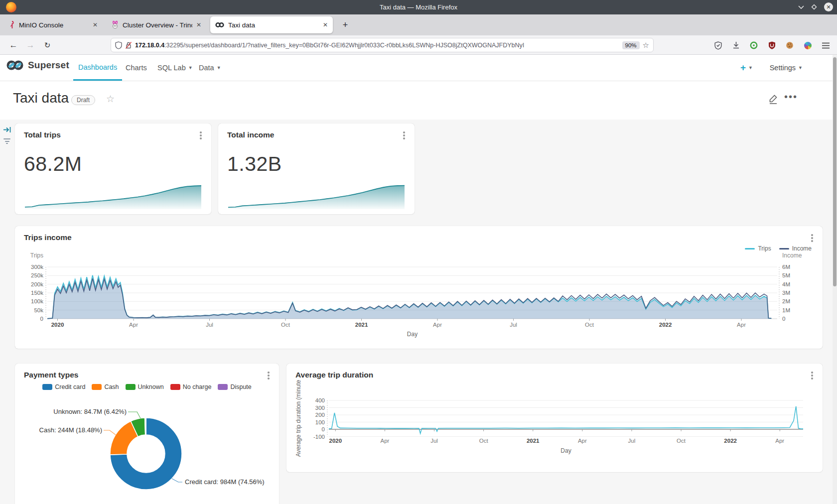  What do you see at coordinates (38, 65) in the screenshot?
I see `superset-logo: Superset` at bounding box center [38, 65].